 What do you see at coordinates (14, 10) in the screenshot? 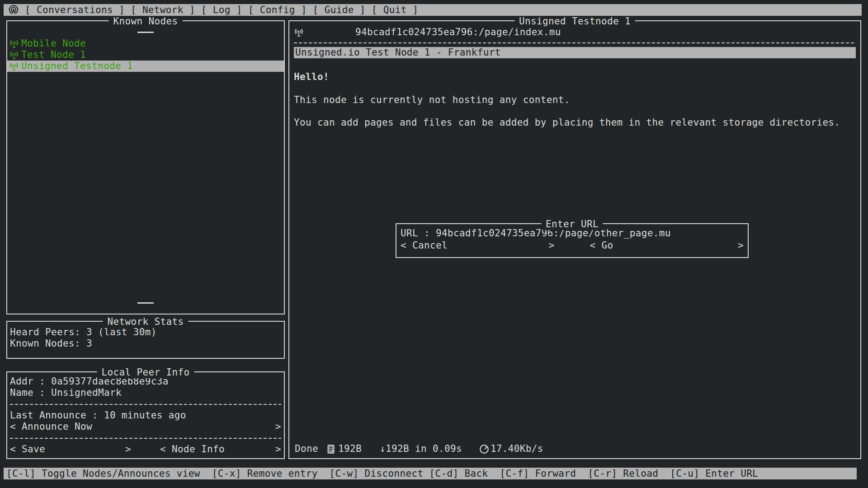
I see `nomadnet-logo-icon` at bounding box center [14, 10].